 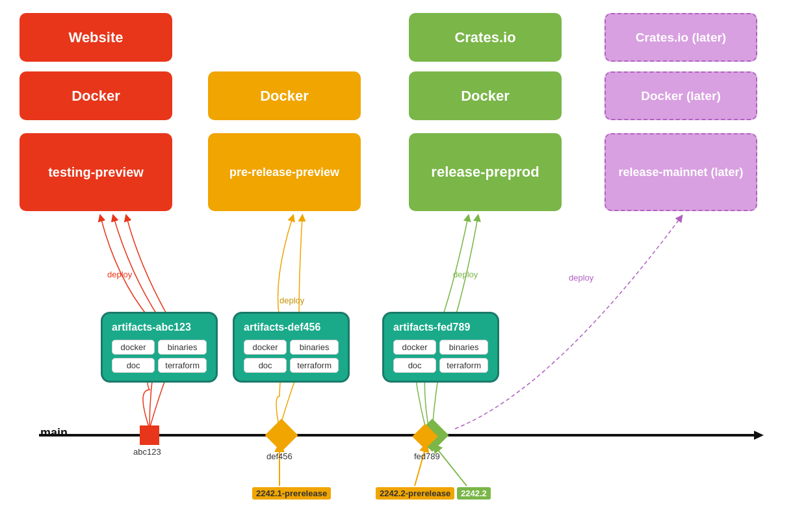 I want to click on commit-abc123, so click(x=150, y=435).